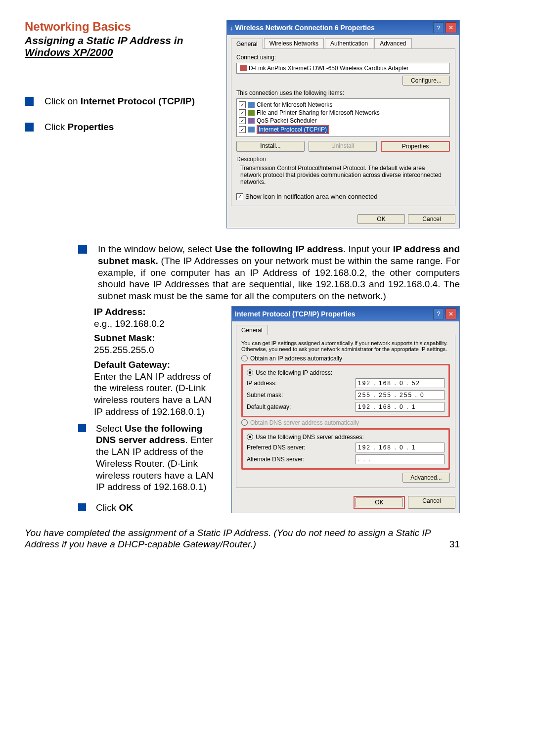  Describe the element at coordinates (279, 273) in the screenshot. I see `main-paragraph: In the window below, select Use the foll…` at that location.